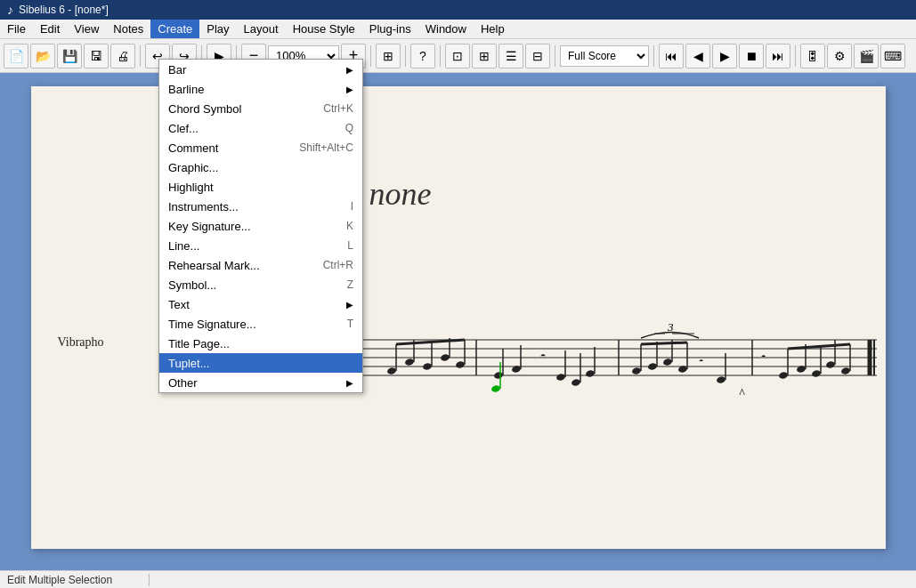 The width and height of the screenshot is (916, 588). What do you see at coordinates (671, 56) in the screenshot?
I see `tb-playback-start: ⏮` at bounding box center [671, 56].